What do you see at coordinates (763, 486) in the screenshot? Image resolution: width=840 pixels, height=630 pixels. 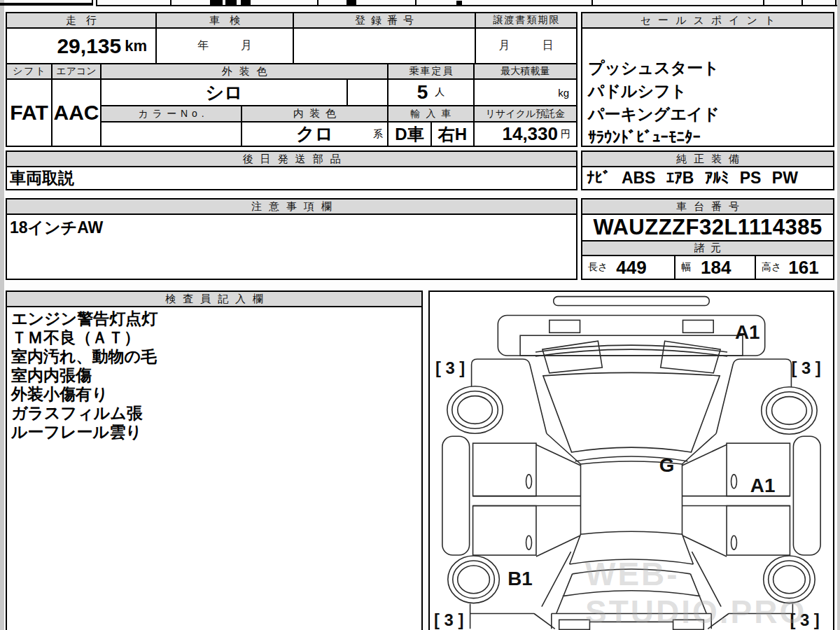 I see `grade-right-front-door: A1` at bounding box center [763, 486].